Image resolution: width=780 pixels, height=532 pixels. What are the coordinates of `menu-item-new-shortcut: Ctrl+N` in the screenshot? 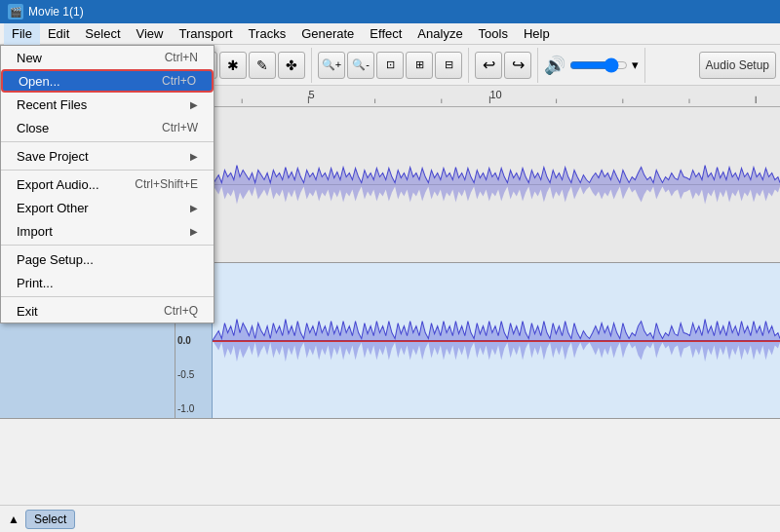 It's located at (181, 57).